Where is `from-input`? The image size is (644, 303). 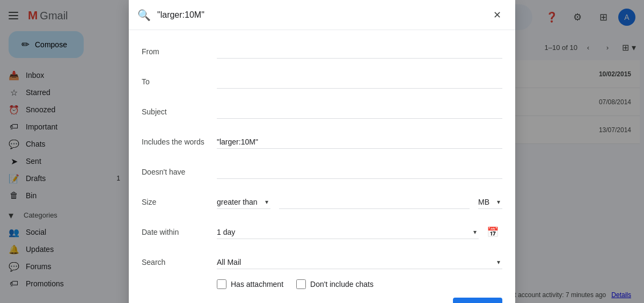 from-input is located at coordinates (360, 52).